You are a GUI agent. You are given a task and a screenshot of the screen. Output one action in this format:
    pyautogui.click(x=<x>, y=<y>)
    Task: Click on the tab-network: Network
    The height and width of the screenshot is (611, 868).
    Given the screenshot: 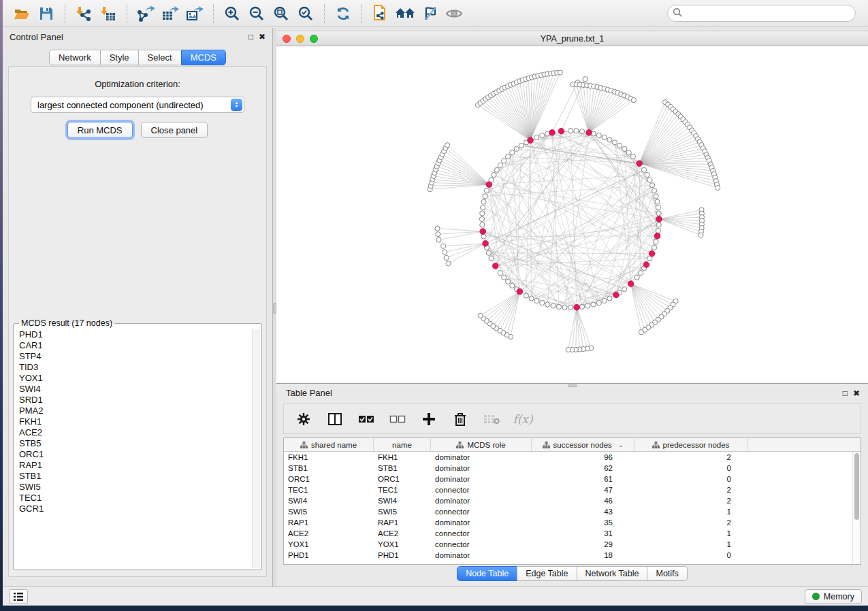 What is the action you would take?
    pyautogui.click(x=75, y=57)
    